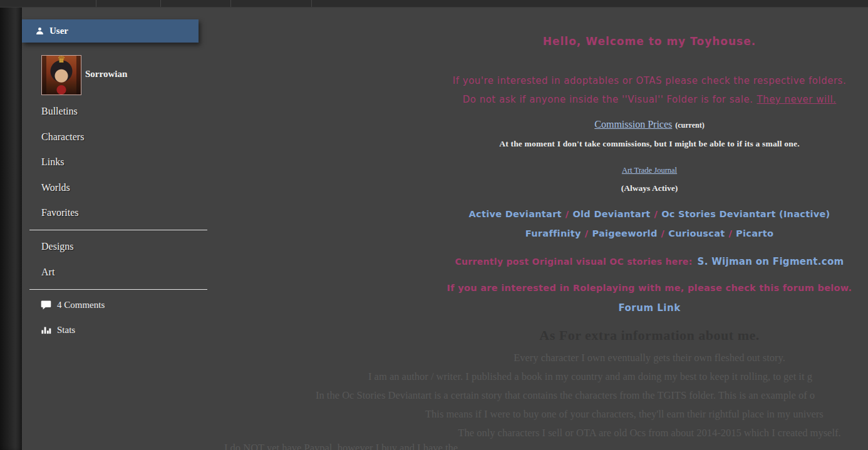 This screenshot has height=450, width=868. What do you see at coordinates (543, 125) in the screenshot?
I see `commission-line: Commission Prices(current)` at bounding box center [543, 125].